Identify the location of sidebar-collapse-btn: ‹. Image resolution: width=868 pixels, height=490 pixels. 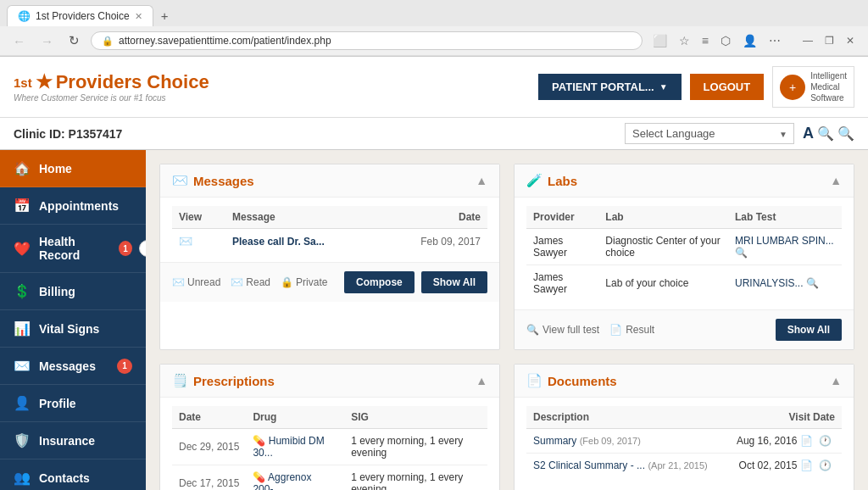
(142, 248).